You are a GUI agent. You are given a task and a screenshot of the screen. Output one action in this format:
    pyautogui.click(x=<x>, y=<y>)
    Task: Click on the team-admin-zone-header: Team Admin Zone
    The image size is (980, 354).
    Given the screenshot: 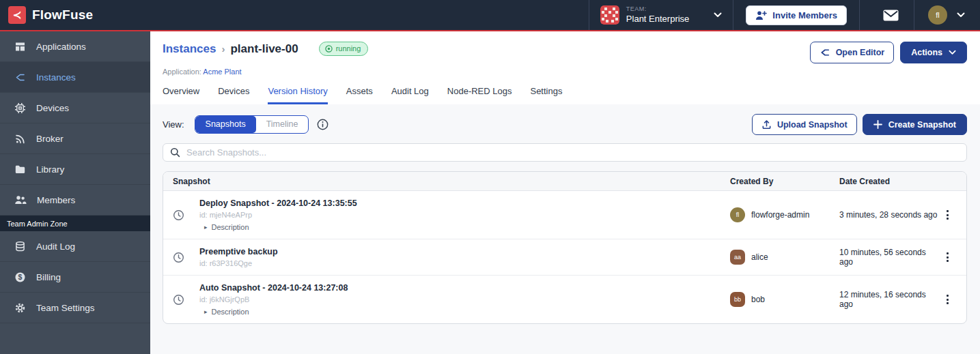 What is the action you would take?
    pyautogui.click(x=75, y=224)
    